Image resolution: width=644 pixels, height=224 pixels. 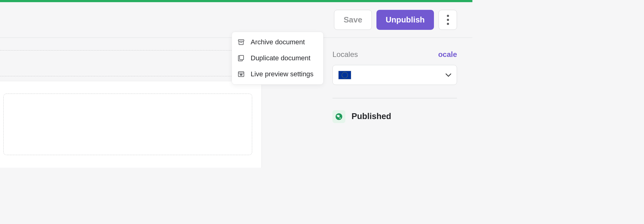 I want to click on eu-flag-icon, so click(x=345, y=75).